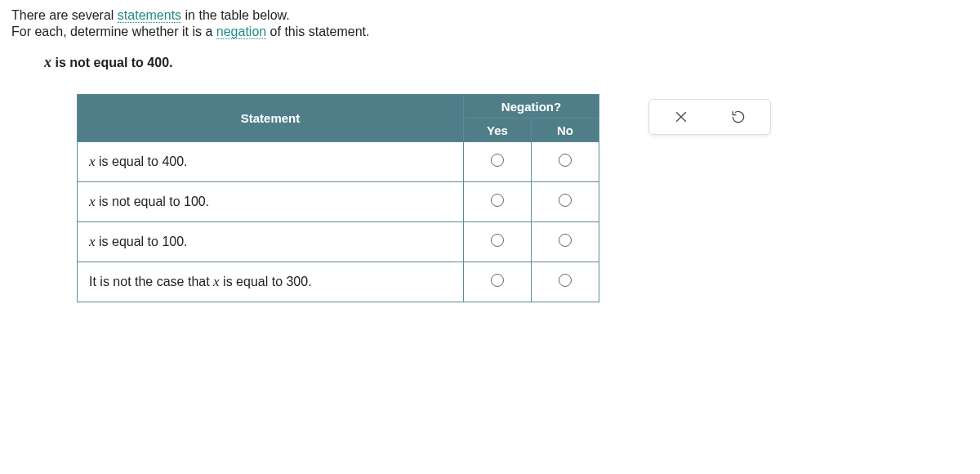 The image size is (980, 474). I want to click on col-header-statement: Statement, so click(271, 118).